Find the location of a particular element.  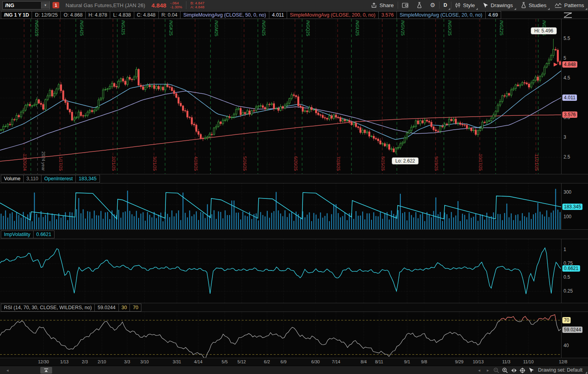

svg-text: 6/20/25 is located at coordinates (296, 164).